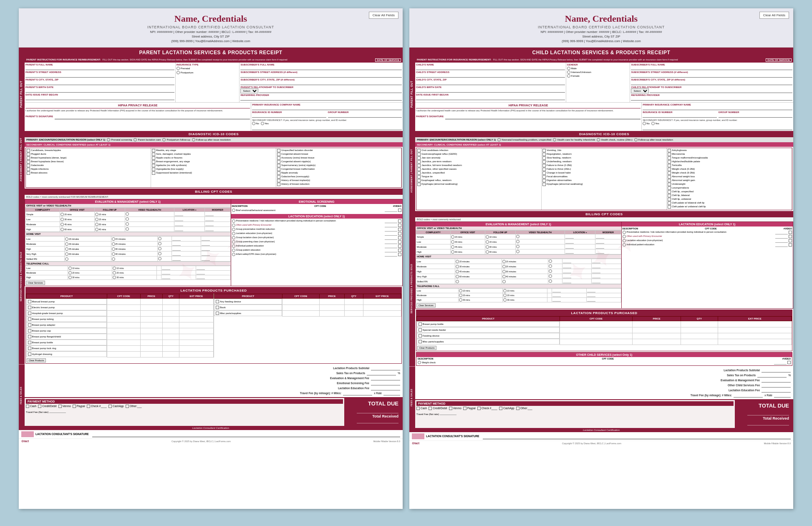 The image size is (812, 526). Describe the element at coordinates (604, 166) in the screenshot. I see `condition-2-4: Failure to thrive (2-28d)` at that location.